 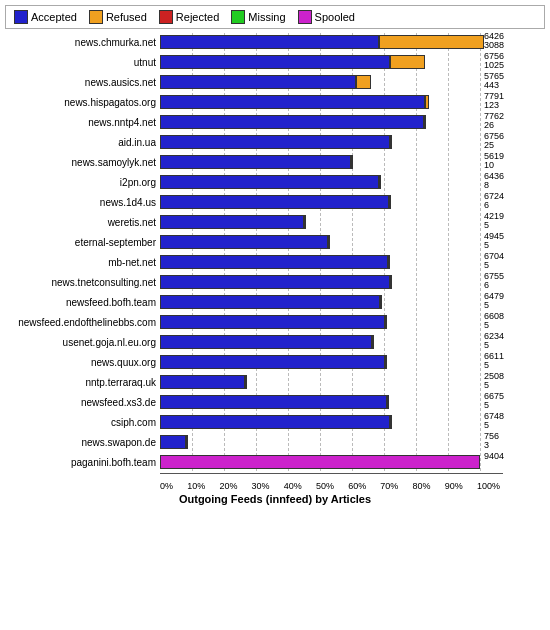 I want to click on row-label: csiph.com, so click(x=82, y=422).